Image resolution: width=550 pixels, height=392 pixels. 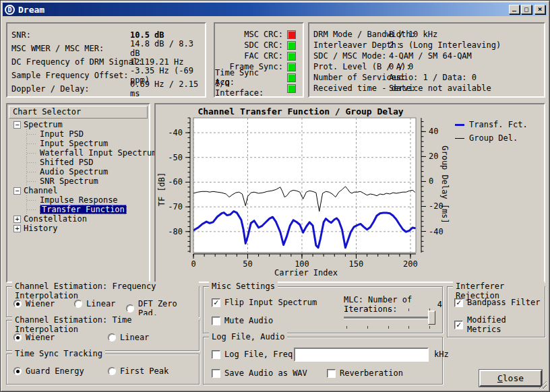 What do you see at coordinates (390, 319) in the screenshot?
I see `mlc-iterations-slider` at bounding box center [390, 319].